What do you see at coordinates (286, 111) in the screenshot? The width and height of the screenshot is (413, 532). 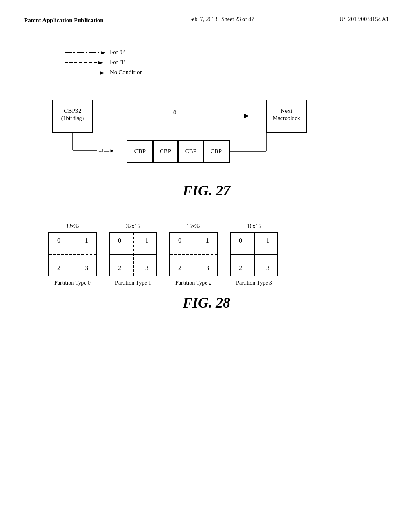 I see `svg-text: Next` at bounding box center [286, 111].